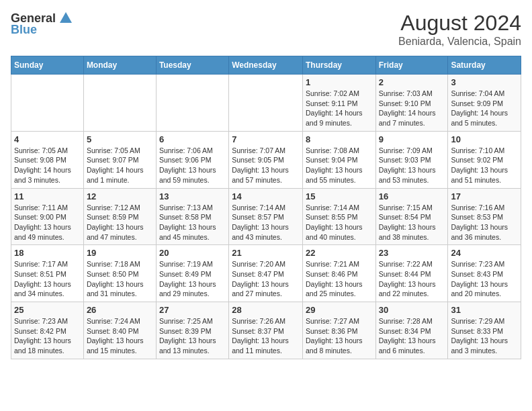 The height and width of the screenshot is (411, 532). What do you see at coordinates (42, 24) in the screenshot?
I see `logo: General Blue` at bounding box center [42, 24].